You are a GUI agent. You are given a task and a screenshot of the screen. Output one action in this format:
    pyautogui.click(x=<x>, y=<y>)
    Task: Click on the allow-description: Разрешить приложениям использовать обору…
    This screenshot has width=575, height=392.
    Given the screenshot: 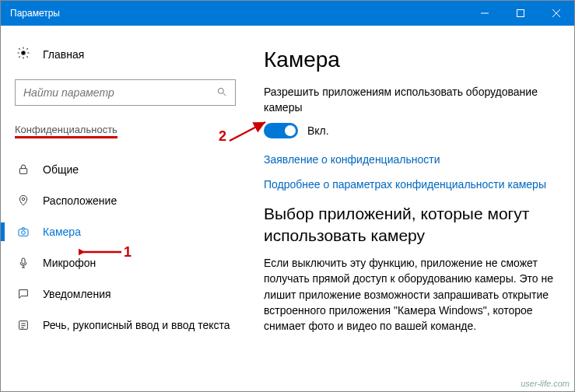 What is the action you would take?
    pyautogui.click(x=409, y=100)
    